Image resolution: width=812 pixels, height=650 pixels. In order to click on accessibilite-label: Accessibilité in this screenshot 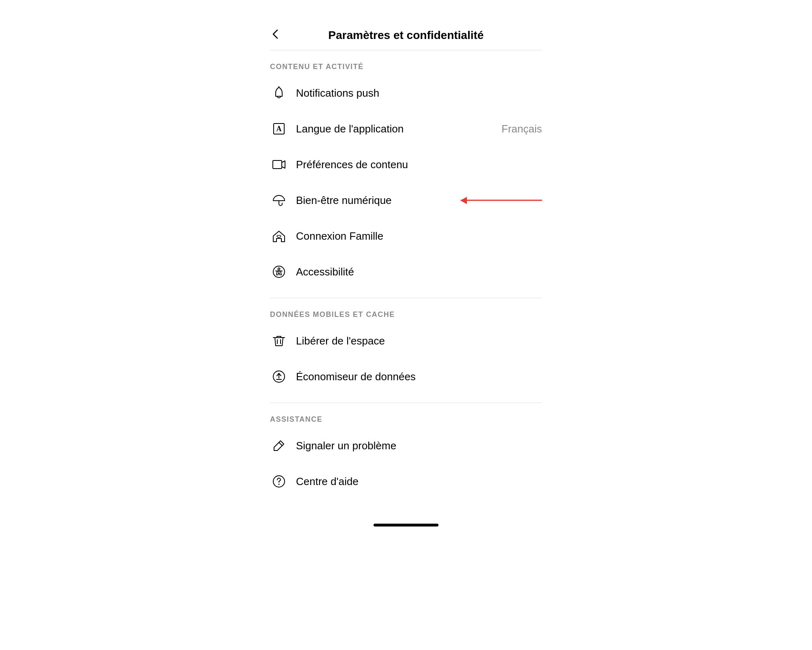, I will do `click(419, 272)`.